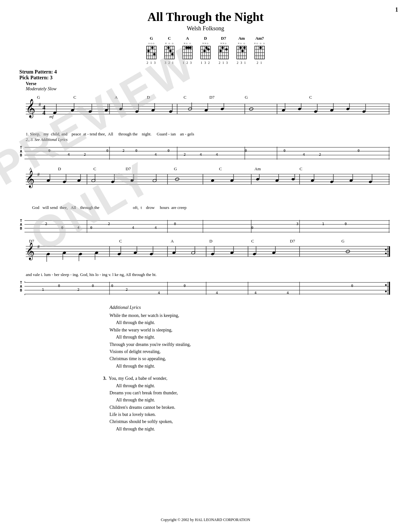  I want to click on verse2-block: While the moon, her watch is keeping, Al…, so click(251, 341).